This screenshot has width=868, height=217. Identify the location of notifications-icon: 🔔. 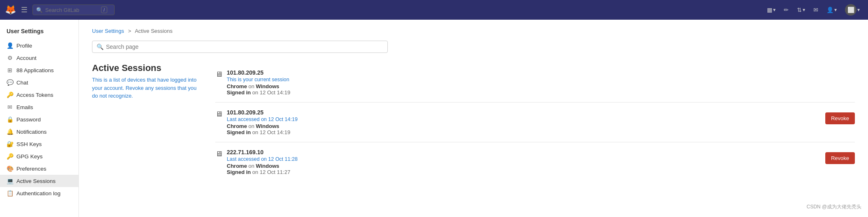
(10, 132).